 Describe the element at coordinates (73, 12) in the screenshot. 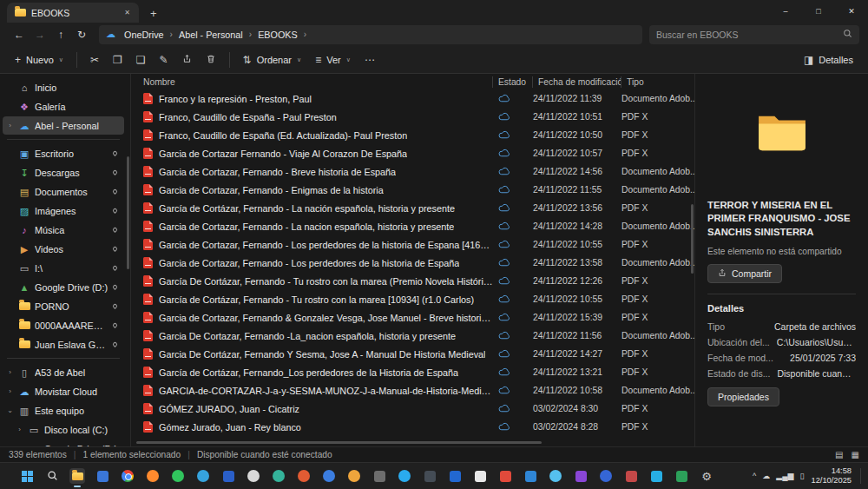

I see `window-tab: EBOOKS ✕` at that location.